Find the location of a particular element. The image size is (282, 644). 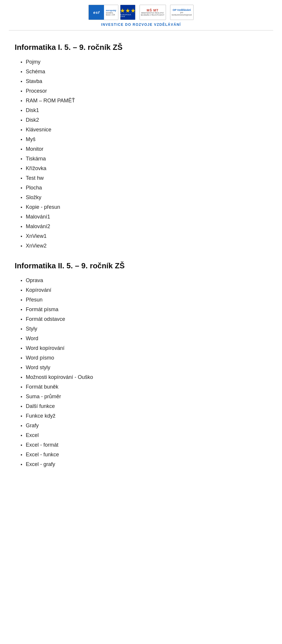

list-item: Formát buněk is located at coordinates (144, 387).